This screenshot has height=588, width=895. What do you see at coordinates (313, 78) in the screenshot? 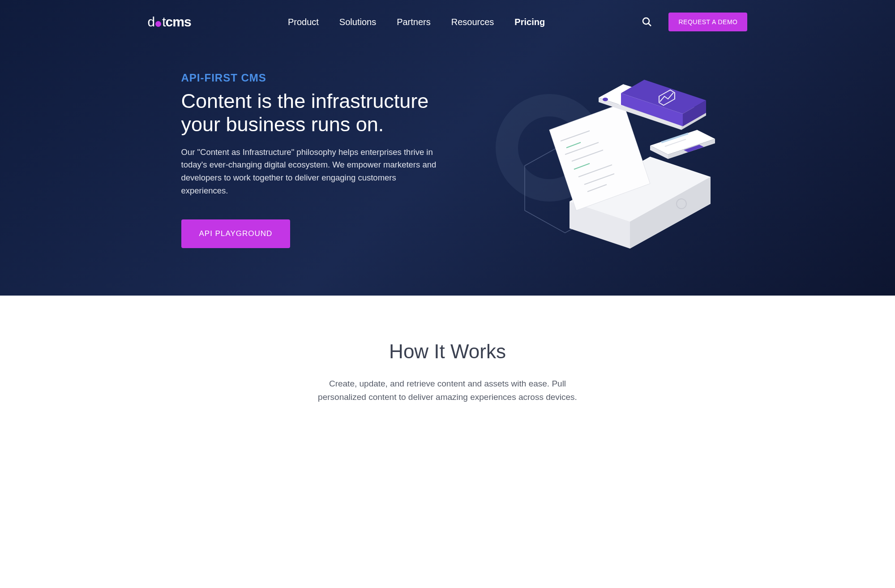
I see `hero-eyebrow: API-FIRST CMS` at bounding box center [313, 78].